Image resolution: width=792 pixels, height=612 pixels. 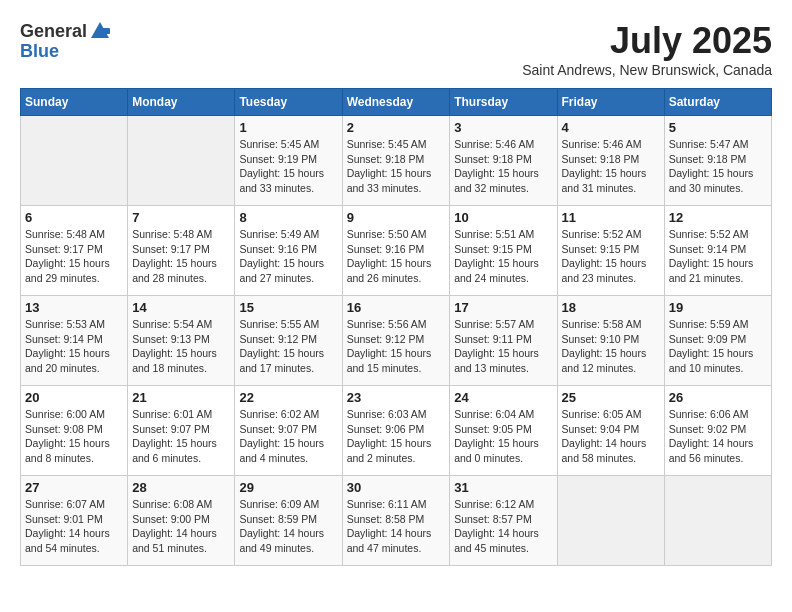 What do you see at coordinates (611, 398) in the screenshot?
I see `day-number: 25` at bounding box center [611, 398].